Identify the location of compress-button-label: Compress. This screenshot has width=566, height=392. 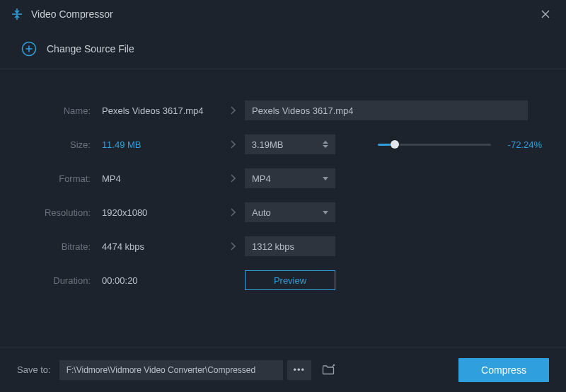
(504, 370).